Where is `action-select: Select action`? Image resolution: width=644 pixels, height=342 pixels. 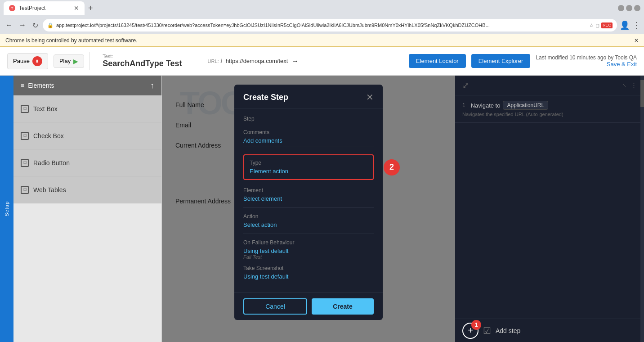 action-select: Select action is located at coordinates (309, 225).